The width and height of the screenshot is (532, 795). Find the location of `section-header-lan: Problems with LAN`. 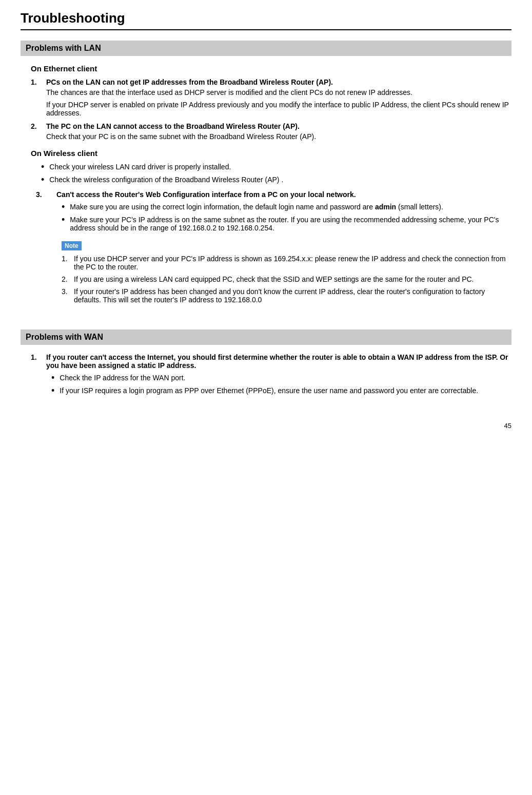

section-header-lan: Problems with LAN is located at coordinates (266, 48).